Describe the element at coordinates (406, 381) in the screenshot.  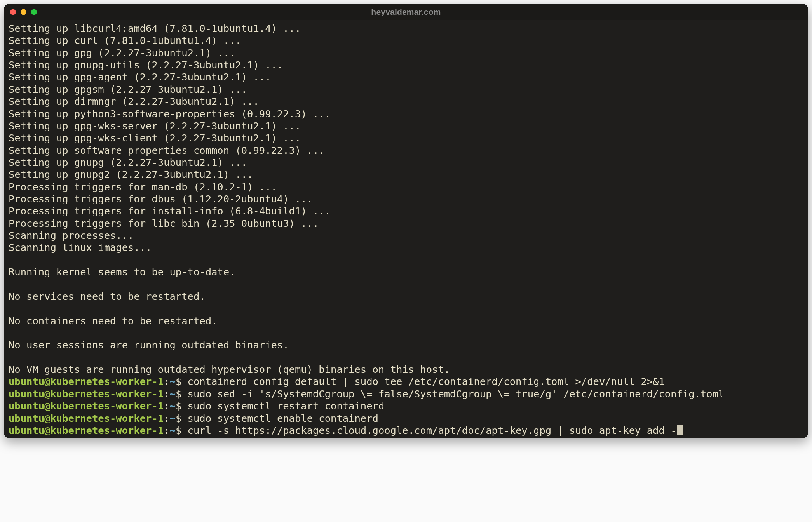
I see `prompt-line: ubuntu@kubernetes-worker-1:~$ containerd…` at that location.